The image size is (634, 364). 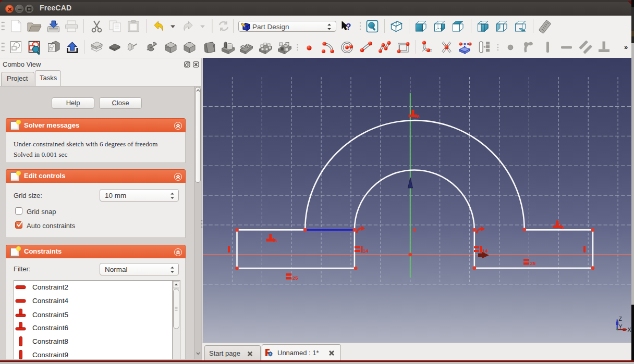 What do you see at coordinates (50, 287) in the screenshot?
I see `svg-text: Constraint2` at bounding box center [50, 287].